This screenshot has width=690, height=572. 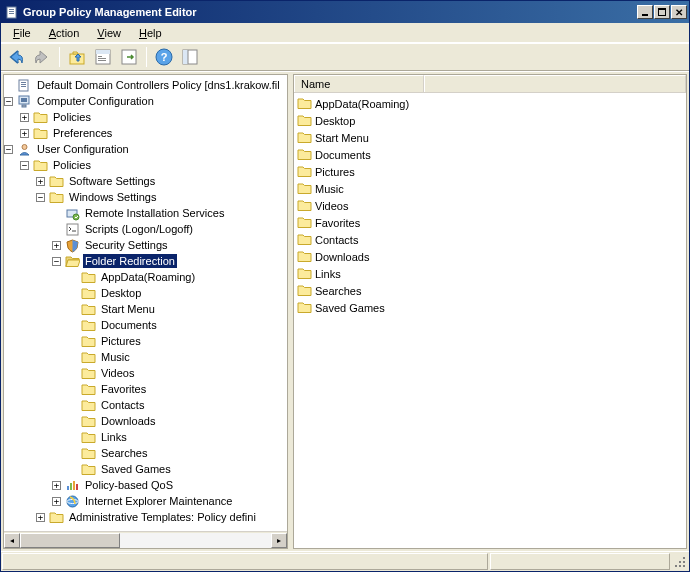 What do you see at coordinates (146, 117) in the screenshot?
I see `tree-item-cc-policies: +Policies` at bounding box center [146, 117].